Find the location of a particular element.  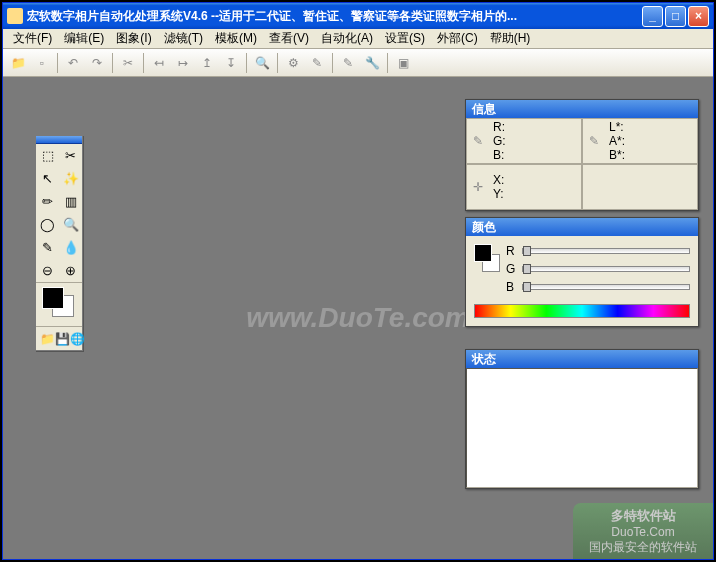

label-bstar: B*: is located at coordinates (617, 156).